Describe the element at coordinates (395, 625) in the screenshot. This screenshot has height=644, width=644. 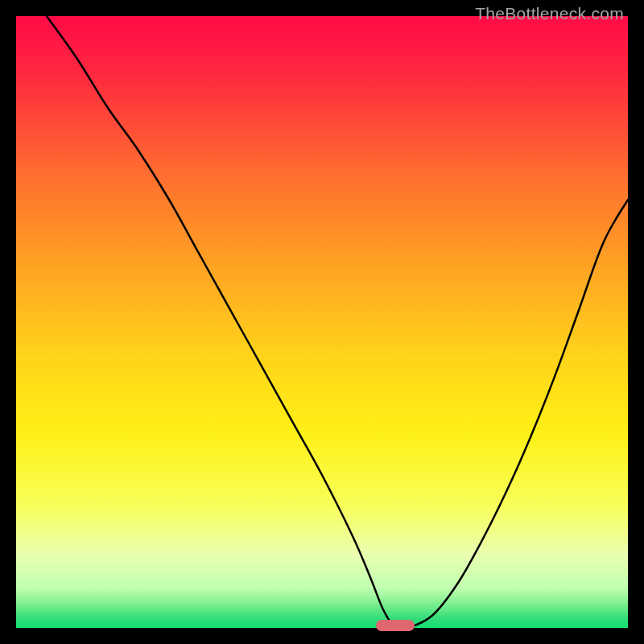
I see `optimal-marker` at that location.